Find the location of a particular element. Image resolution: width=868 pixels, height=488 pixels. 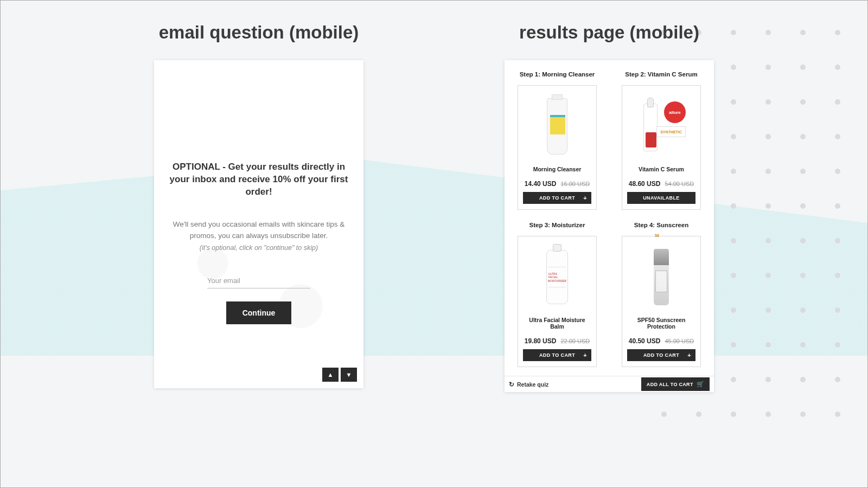

unavailable-button: UNAVAILABLE is located at coordinates (661, 198).